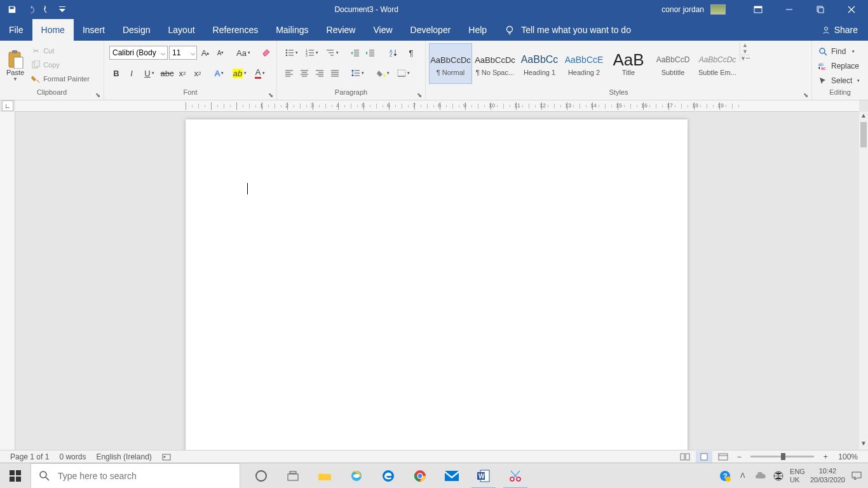  What do you see at coordinates (725, 476) in the screenshot?
I see `help-tray-icon: ?` at bounding box center [725, 476].